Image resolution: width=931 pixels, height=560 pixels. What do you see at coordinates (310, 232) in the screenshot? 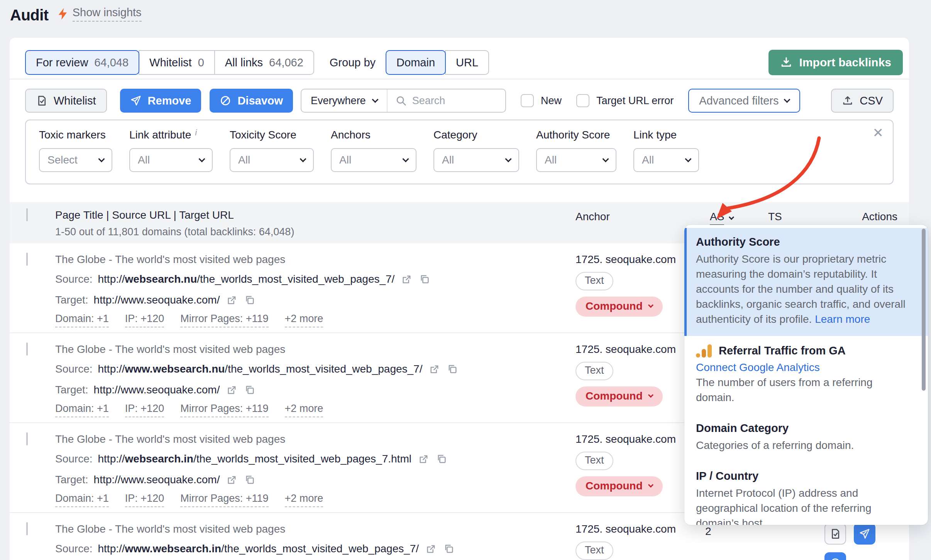
I see `table-pagination-summary: 1-50 out of 11,801 domains (total backli…` at bounding box center [310, 232].